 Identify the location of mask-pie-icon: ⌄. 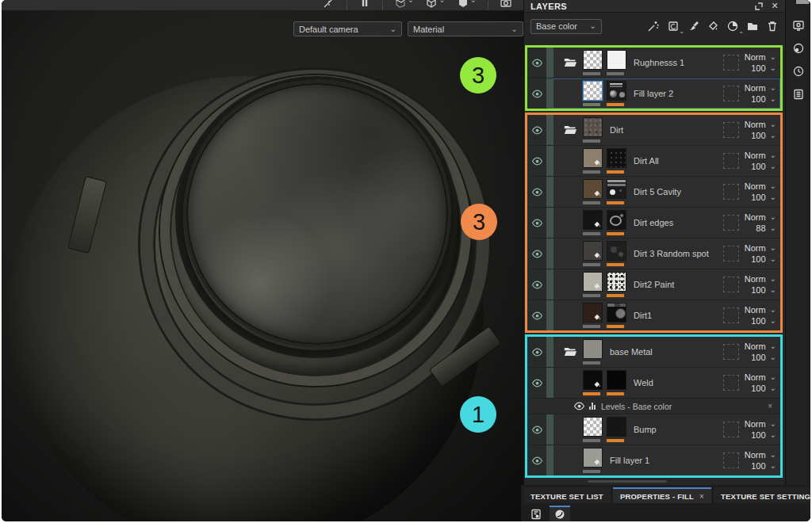
(733, 26).